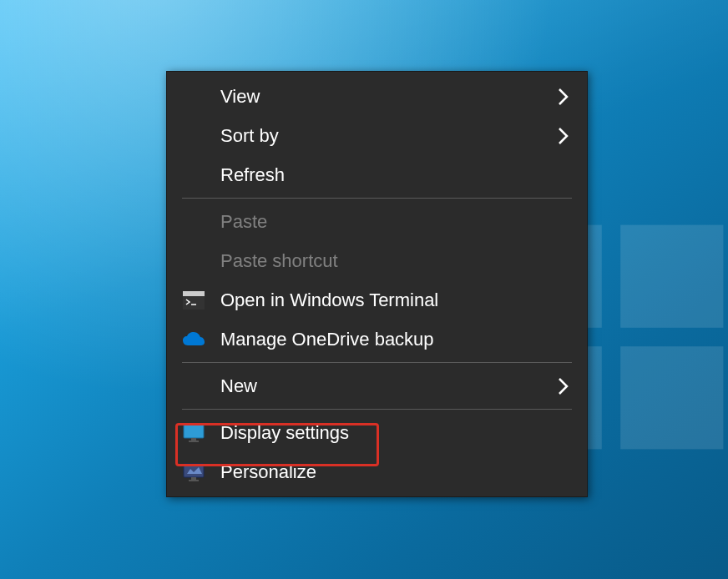  I want to click on menu-label: Sort by, so click(387, 136).